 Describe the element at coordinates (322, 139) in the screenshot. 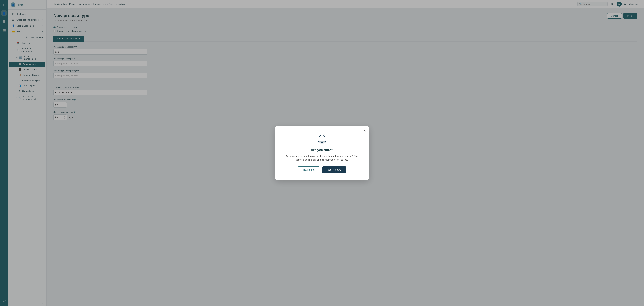

I see `bell-alert-icon` at that location.